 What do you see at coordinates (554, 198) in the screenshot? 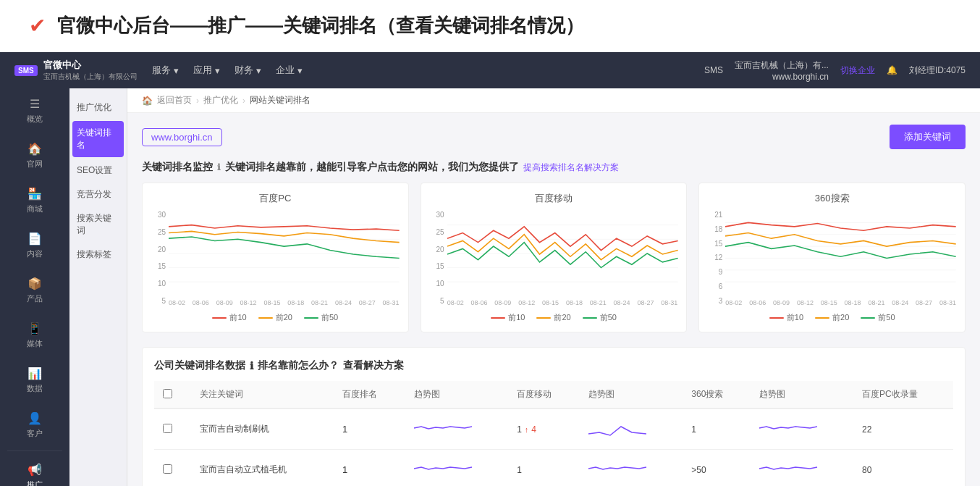
I see `chart-baidu-mobile-title: 百度移动` at bounding box center [554, 198].